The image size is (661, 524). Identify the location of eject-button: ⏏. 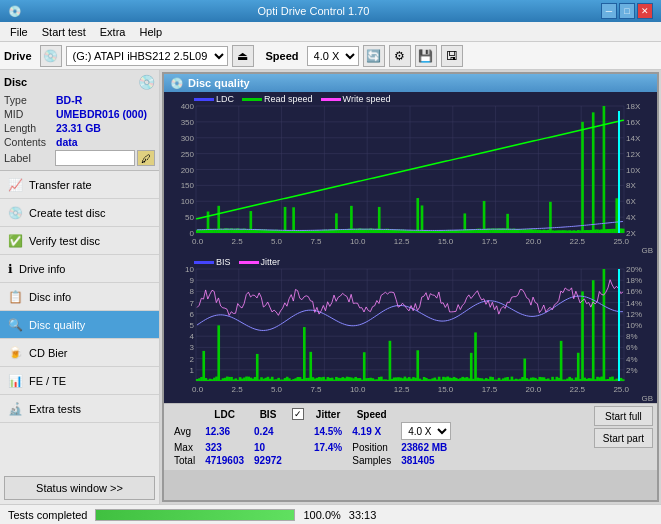
(243, 56).